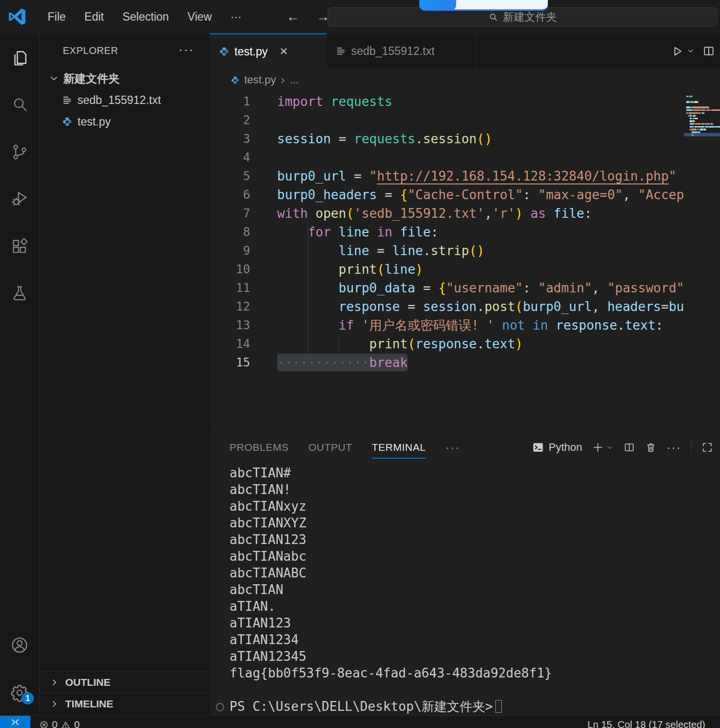  Describe the element at coordinates (125, 122) in the screenshot. I see `file-item-testpy: test.py` at that location.